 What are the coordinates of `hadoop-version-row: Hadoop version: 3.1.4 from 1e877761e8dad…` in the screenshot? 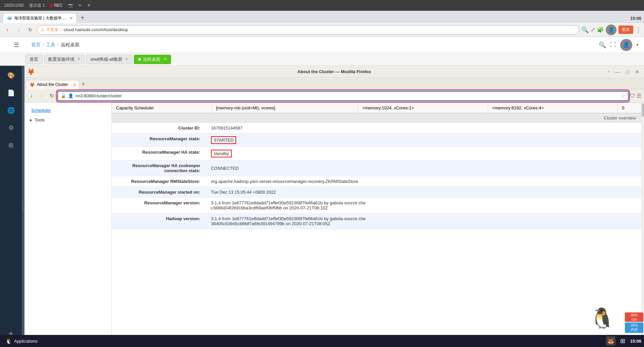 It's located at (376, 221).